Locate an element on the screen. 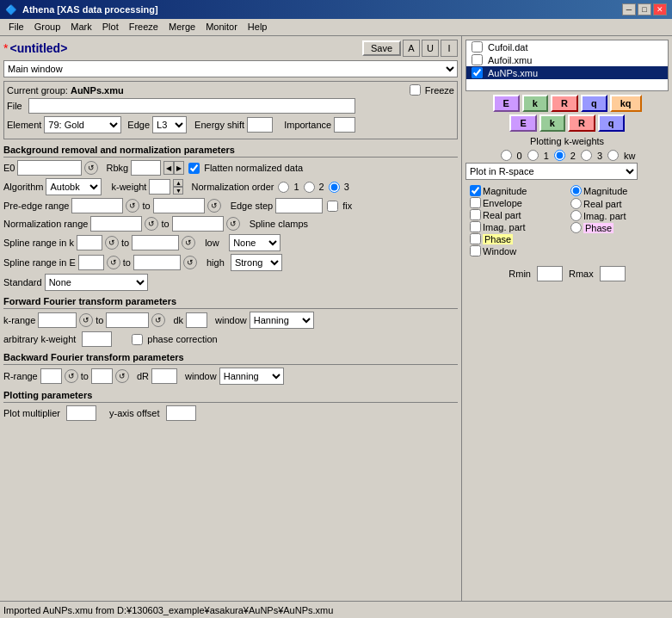 The height and width of the screenshot is (618, 672). spline-low-dropdown: None is located at coordinates (255, 243).